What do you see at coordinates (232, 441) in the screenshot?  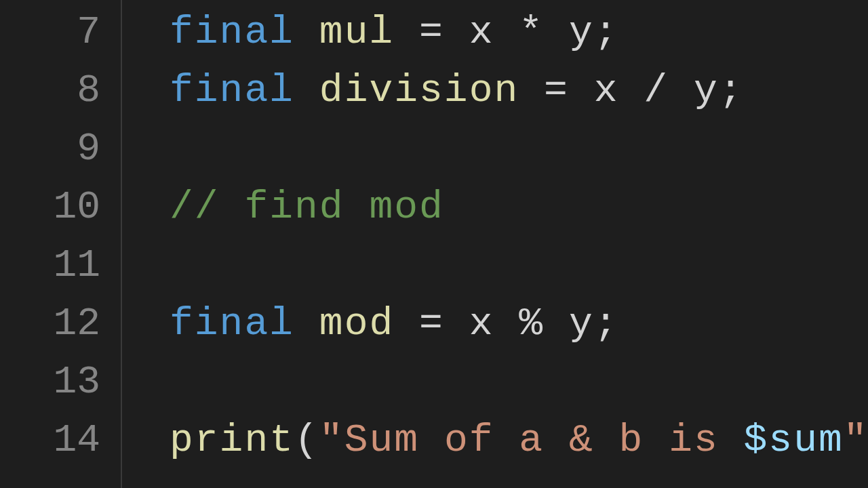 I see `function-call: print` at bounding box center [232, 441].